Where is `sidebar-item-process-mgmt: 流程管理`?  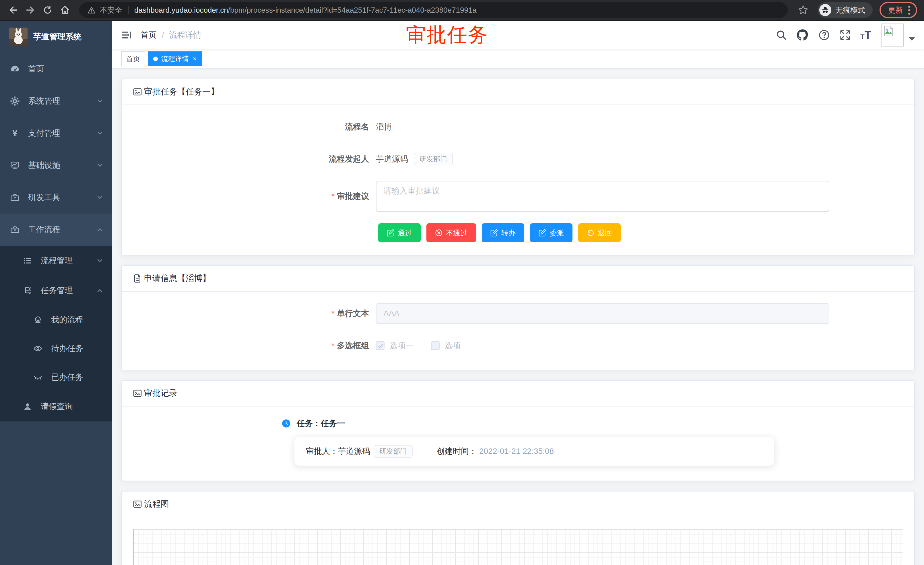 sidebar-item-process-mgmt: 流程管理 is located at coordinates (56, 261).